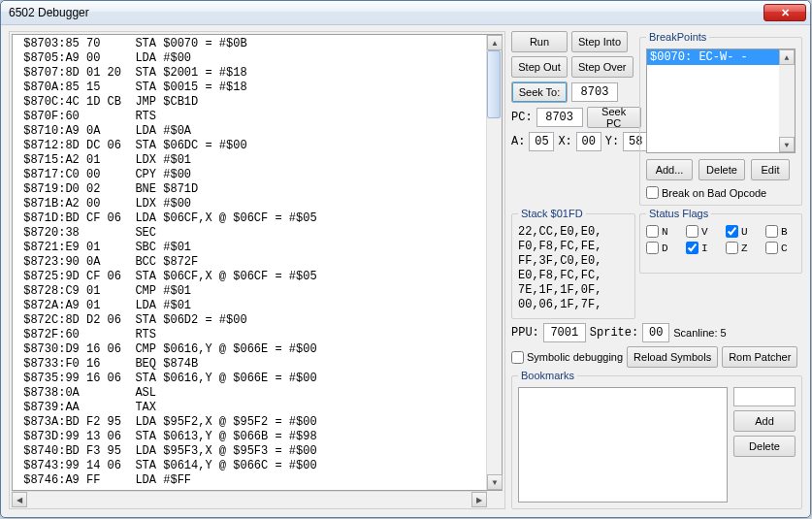 The image size is (812, 519). Describe the element at coordinates (552, 213) in the screenshot. I see `stack-legend: Stack $01FD` at that location.